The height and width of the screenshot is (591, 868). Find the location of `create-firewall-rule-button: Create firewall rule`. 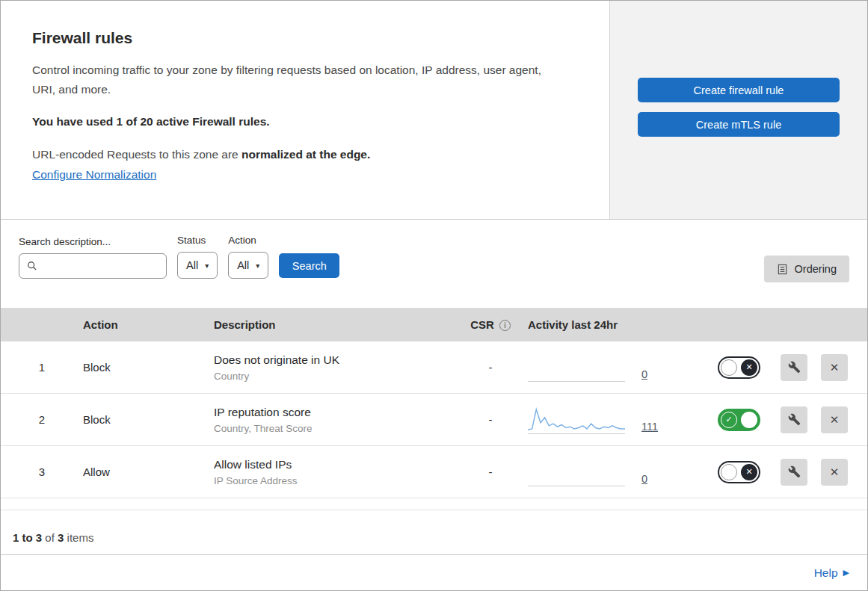

create-firewall-rule-button: Create firewall rule is located at coordinates (739, 90).